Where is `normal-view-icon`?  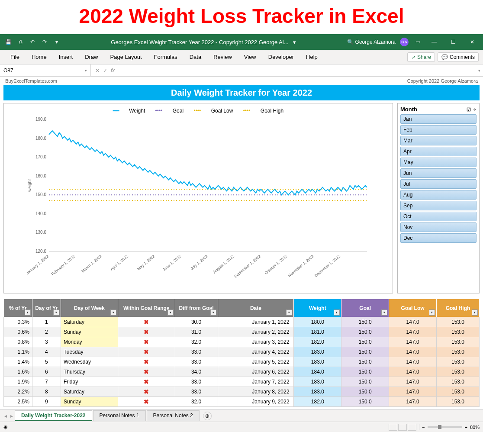 normal-view-icon is located at coordinates (393, 427).